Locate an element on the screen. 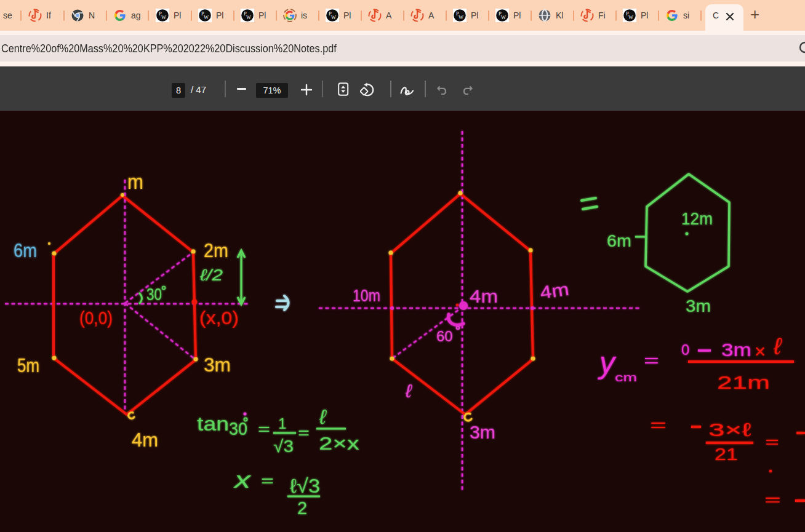 The height and width of the screenshot is (532, 805). svg-text: ℓ√3 is located at coordinates (305, 486).